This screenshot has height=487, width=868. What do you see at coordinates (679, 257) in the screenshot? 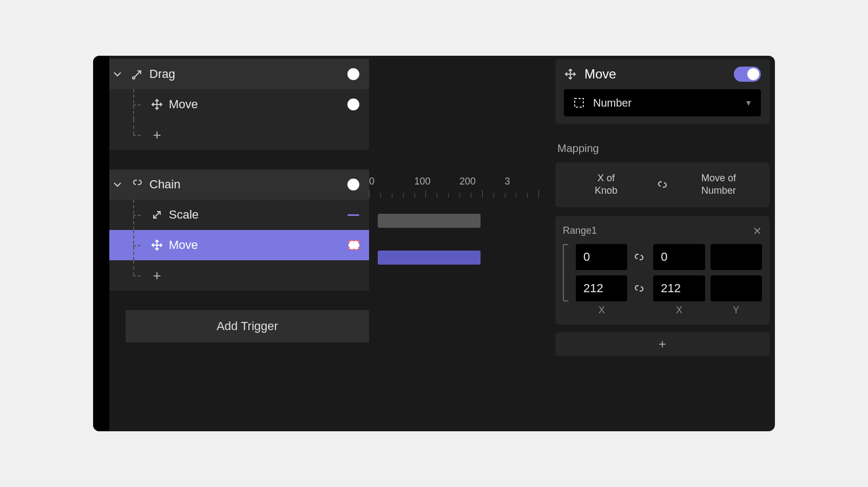
I see `range-to-x-min: 0` at bounding box center [679, 257].